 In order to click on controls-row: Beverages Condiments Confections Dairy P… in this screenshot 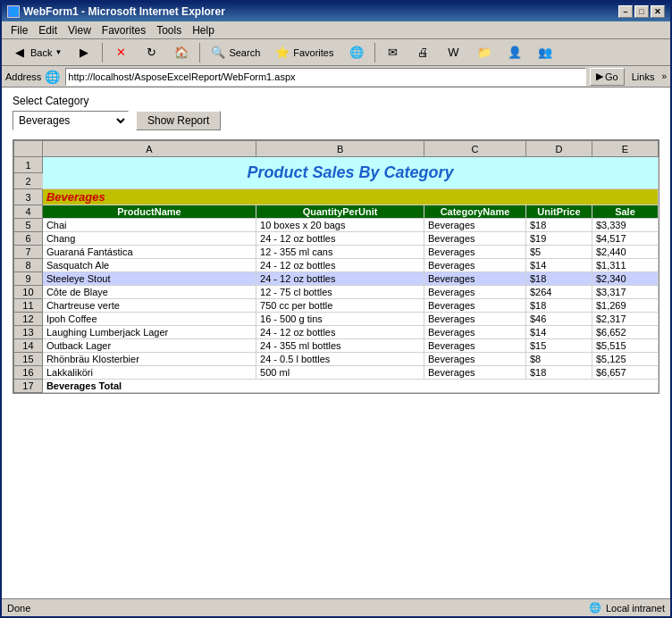, I will do `click(336, 121)`.